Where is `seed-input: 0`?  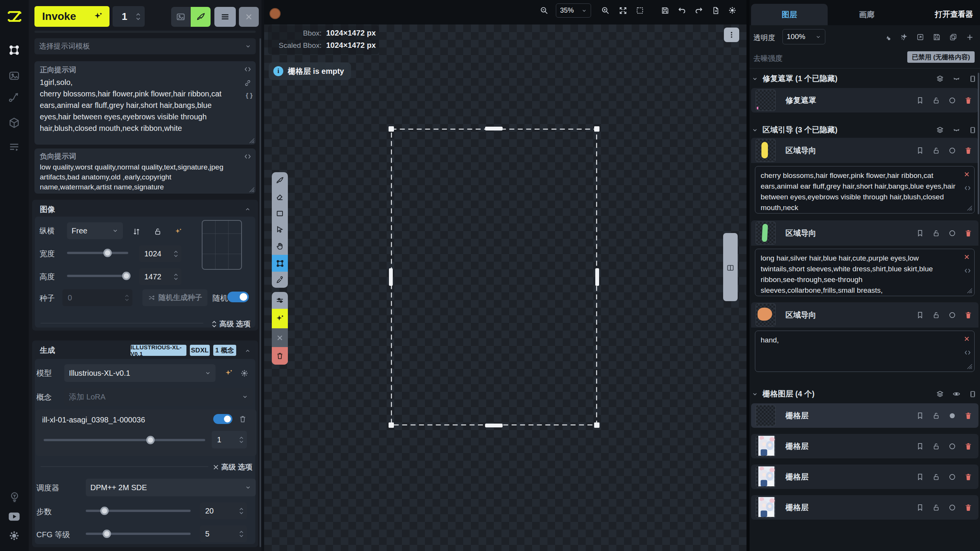
seed-input: 0 is located at coordinates (97, 298).